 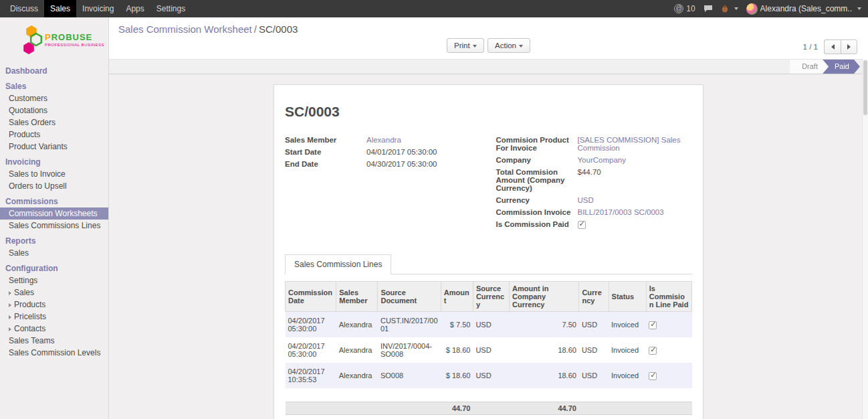 What do you see at coordinates (185, 29) in the screenshot?
I see `breadcrumb-parent-link: Sales Commission Worksheet` at bounding box center [185, 29].